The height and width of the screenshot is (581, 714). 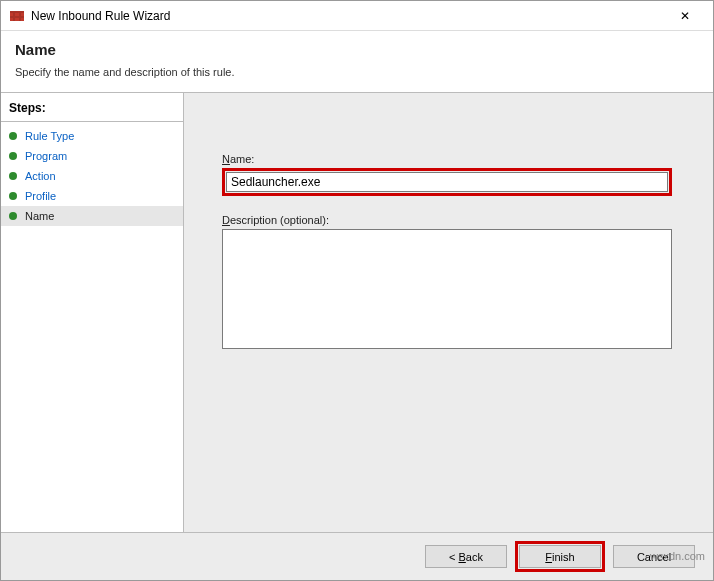 What do you see at coordinates (357, 16) in the screenshot?
I see `titlebar: New Inbound Rule Wizard ✕` at bounding box center [357, 16].